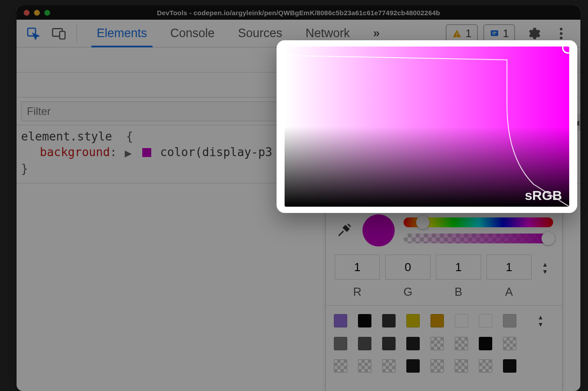 This screenshot has height=391, width=588. What do you see at coordinates (408, 267) in the screenshot?
I see `channel-g-input` at bounding box center [408, 267].